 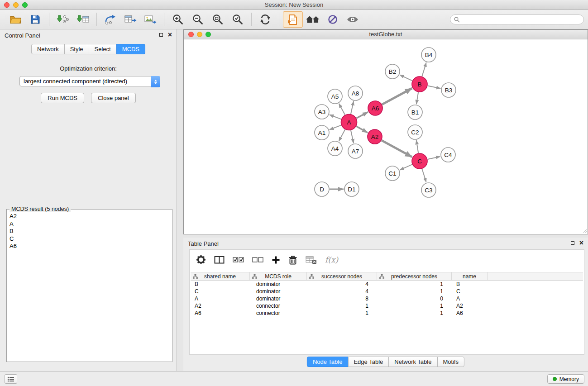 What do you see at coordinates (313, 19) in the screenshot?
I see `home-views-button` at bounding box center [313, 19].